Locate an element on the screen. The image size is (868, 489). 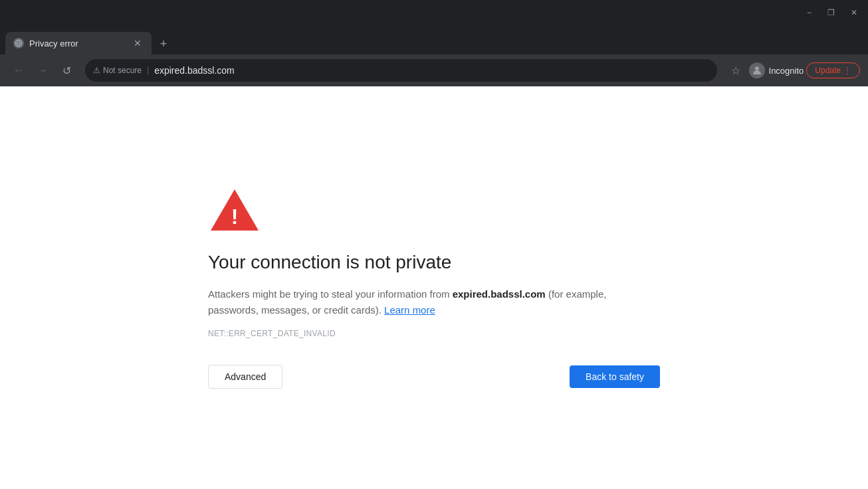
address-bar: ⚠ Not secure expired.badssl.com is located at coordinates (401, 70).